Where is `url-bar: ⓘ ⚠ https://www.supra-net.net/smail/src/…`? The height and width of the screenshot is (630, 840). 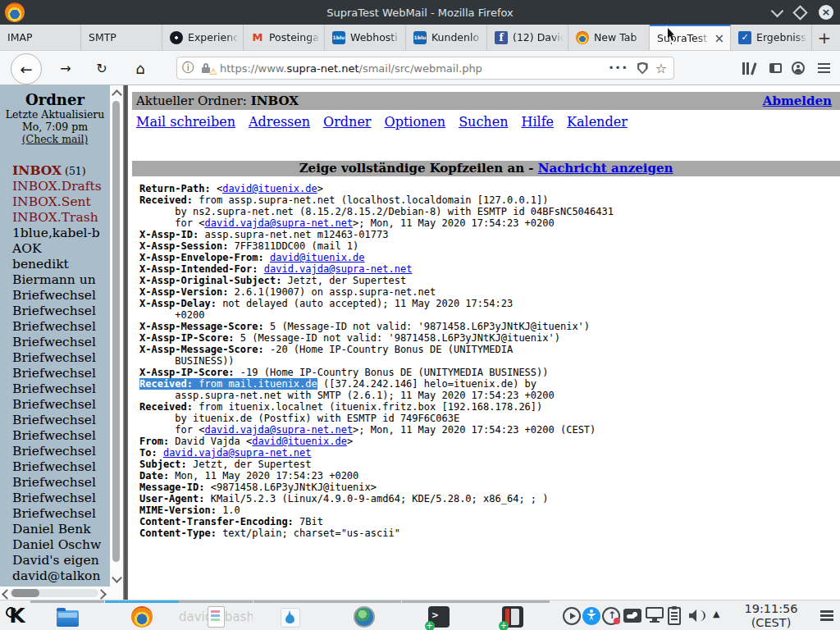 url-bar: ⓘ ⚠ https://www.supra-net.net/smail/src/… is located at coordinates (425, 68).